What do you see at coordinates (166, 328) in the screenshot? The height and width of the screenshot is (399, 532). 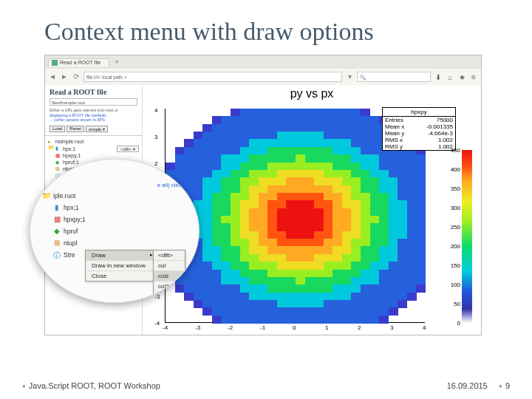 I see `x-tick-label: -4` at bounding box center [166, 328].